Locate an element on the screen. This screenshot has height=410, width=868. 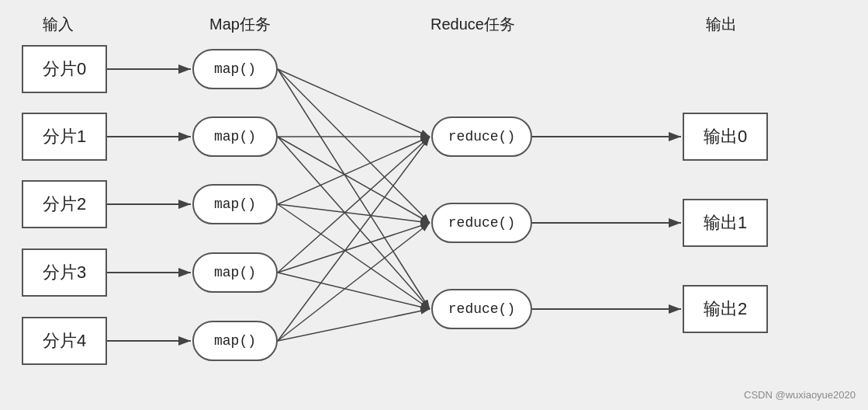
header-reduce: Reduce任务 is located at coordinates (473, 25).